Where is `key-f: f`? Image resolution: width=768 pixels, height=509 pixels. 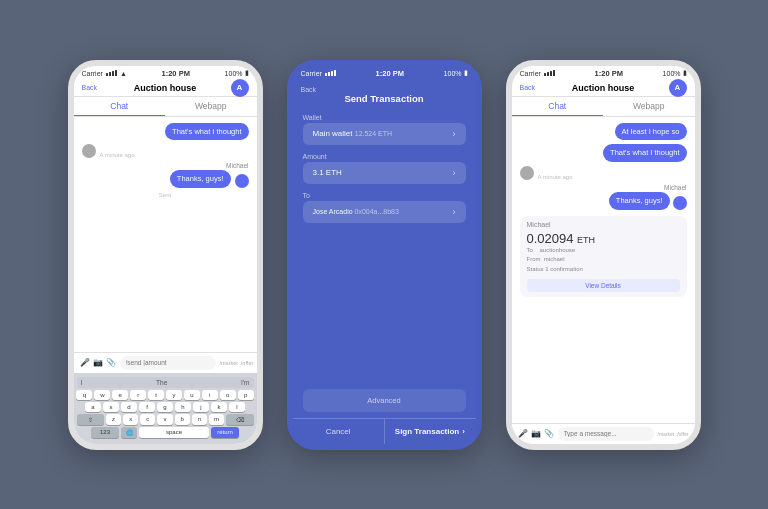
key-f: f is located at coordinates (147, 407).